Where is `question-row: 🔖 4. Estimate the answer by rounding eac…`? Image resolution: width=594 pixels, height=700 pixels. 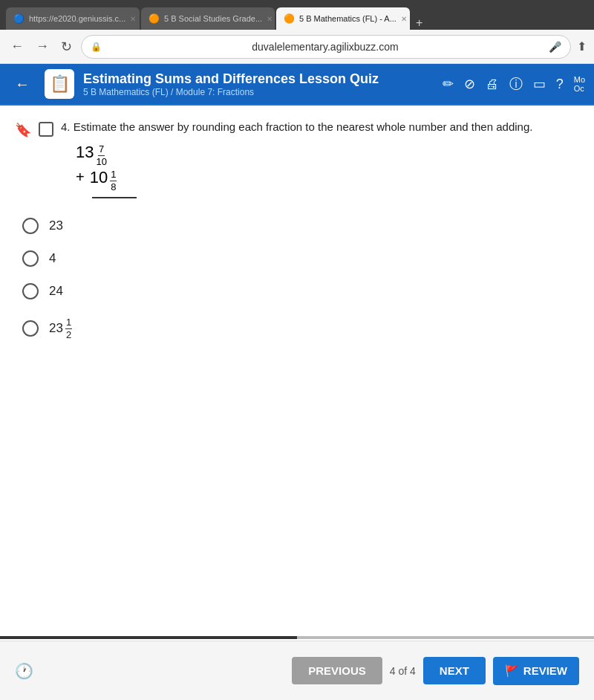 question-row: 🔖 4. Estimate the answer by rounding eac… is located at coordinates (297, 162).